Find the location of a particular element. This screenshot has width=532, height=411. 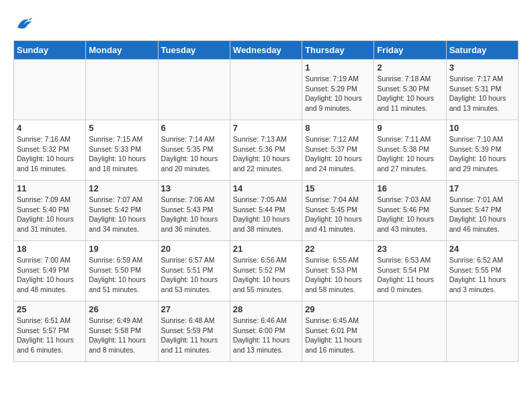

weekday-header-saturday: Saturday is located at coordinates (482, 50).